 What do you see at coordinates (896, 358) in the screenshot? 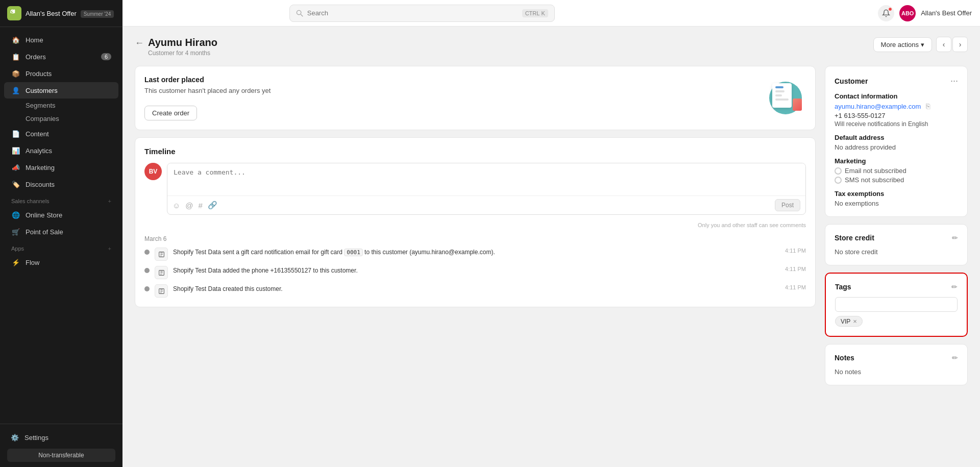
I see `notes-header: Notes ✏` at bounding box center [896, 358].